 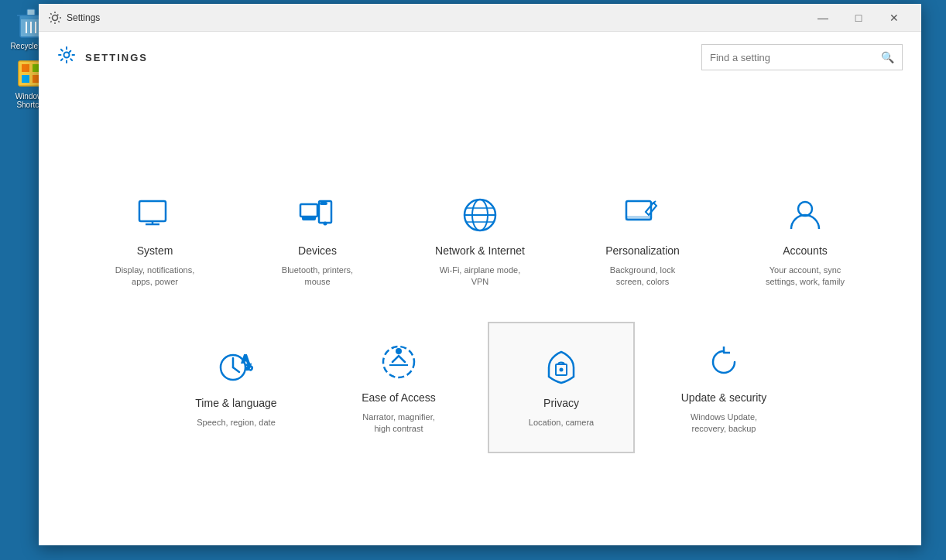 I want to click on search-box: 🔍, so click(x=802, y=57).